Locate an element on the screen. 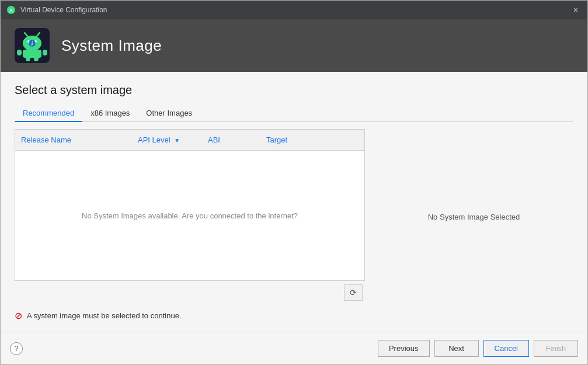 Image resolution: width=588 pixels, height=365 pixels. column-release-name: Release Name is located at coordinates (74, 140).